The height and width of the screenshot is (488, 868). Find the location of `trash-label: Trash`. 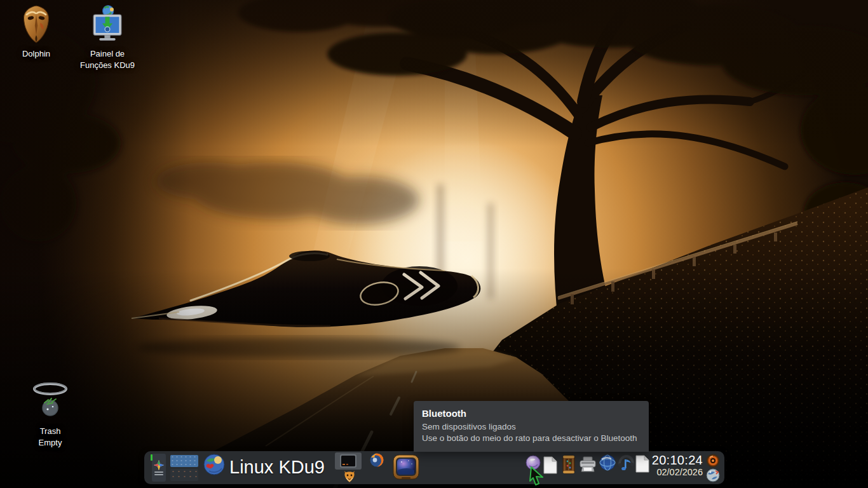

trash-label: Trash is located at coordinates (50, 431).